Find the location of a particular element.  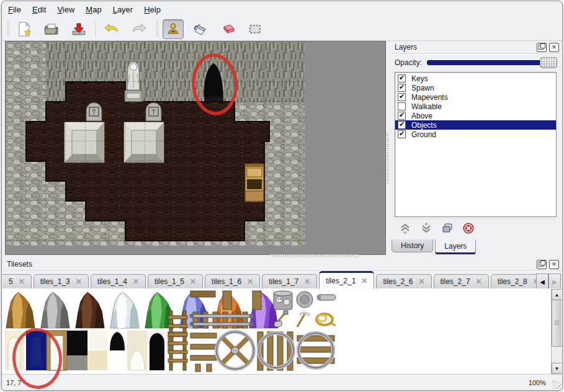

delete-layer-button is located at coordinates (468, 228).